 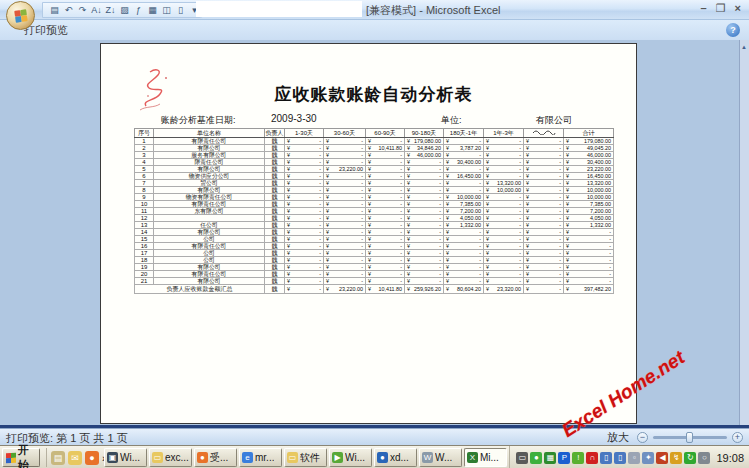 What do you see at coordinates (704, 458) in the screenshot?
I see `utility-icon: ○` at bounding box center [704, 458].